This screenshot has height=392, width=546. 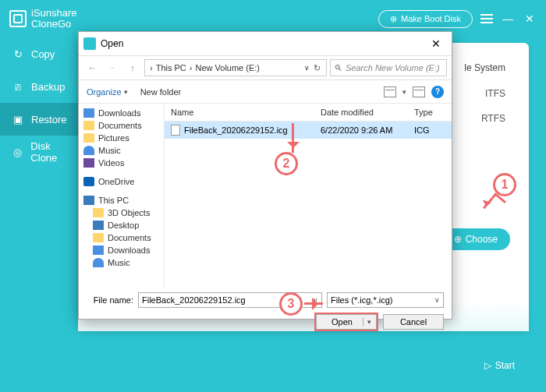 I want to click on view-mode-dropdown: ▾, so click(x=404, y=92).